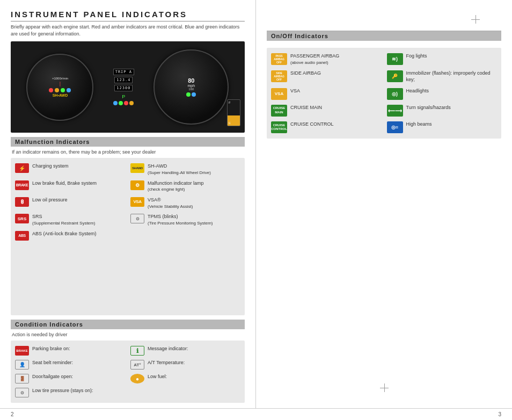 The height and width of the screenshot is (420, 512). I want to click on onoff-highbeam: ◎≡ High beams, so click(442, 127).